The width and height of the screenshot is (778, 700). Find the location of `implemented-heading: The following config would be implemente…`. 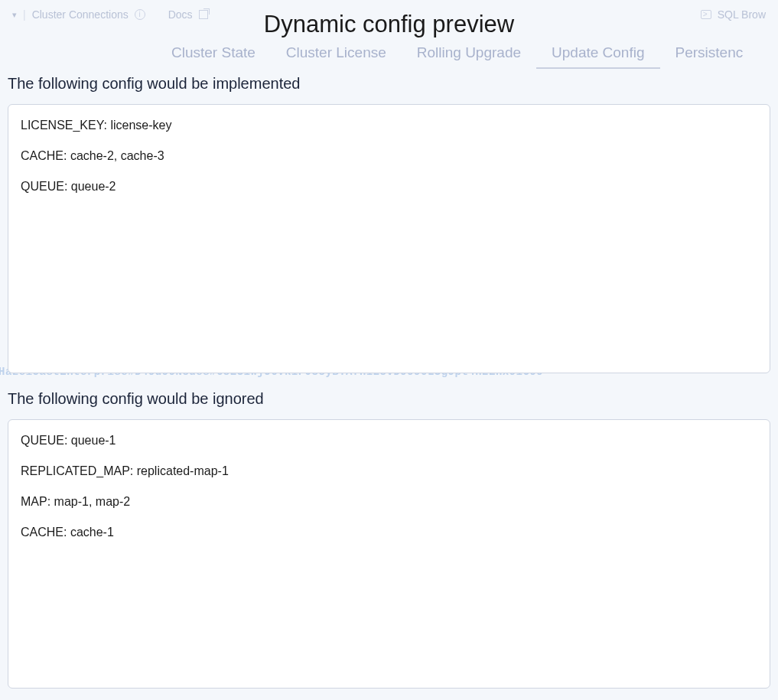

implemented-heading: The following config would be implemente… is located at coordinates (389, 84).